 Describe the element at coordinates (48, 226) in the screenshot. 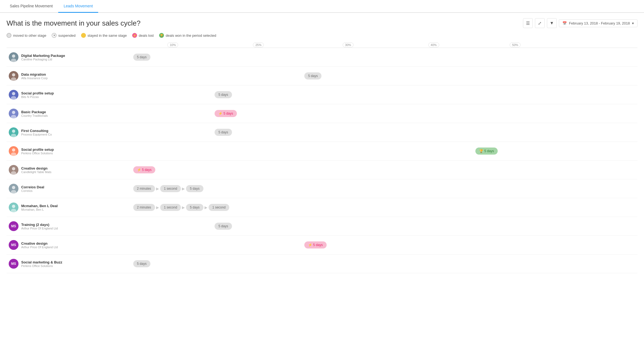

I see `deal-info: MSTraining (2 days)Arthur Price Of Engla…` at that location.